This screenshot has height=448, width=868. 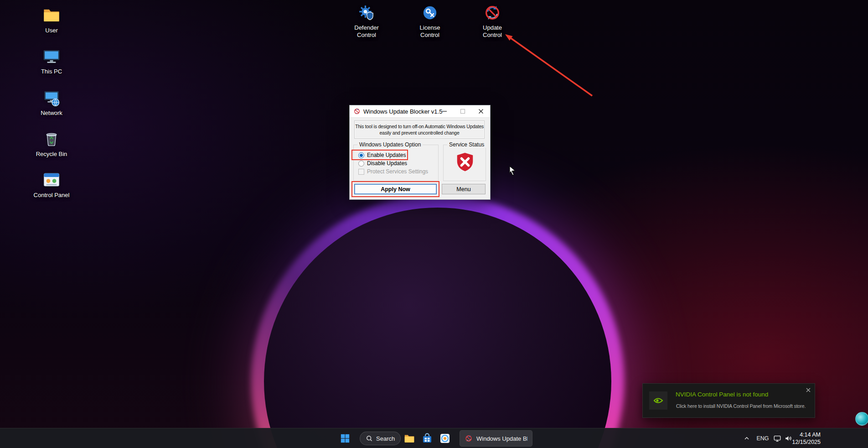 What do you see at coordinates (658, 401) in the screenshot?
I see `nvidia-logo` at bounding box center [658, 401].